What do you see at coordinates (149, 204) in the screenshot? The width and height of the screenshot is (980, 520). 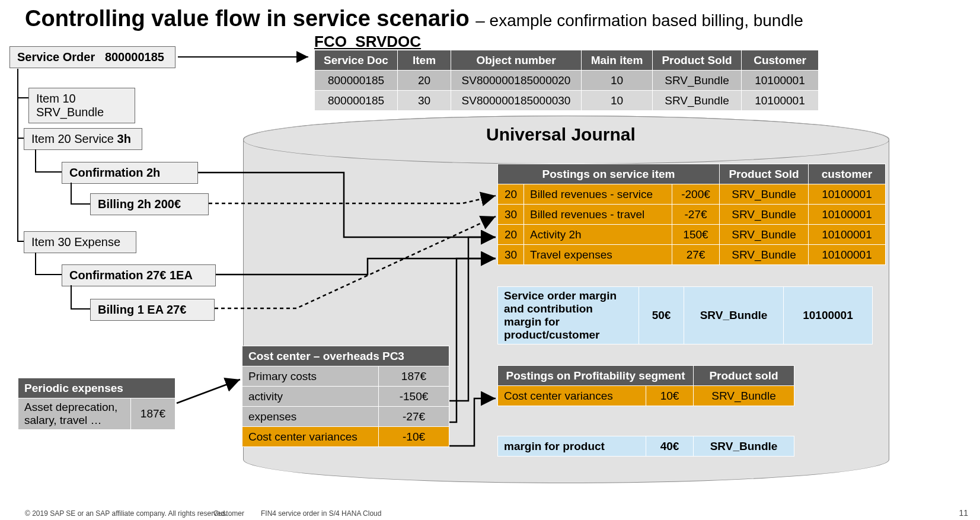 I see `billing1-box: Billing 2h 200€` at bounding box center [149, 204].